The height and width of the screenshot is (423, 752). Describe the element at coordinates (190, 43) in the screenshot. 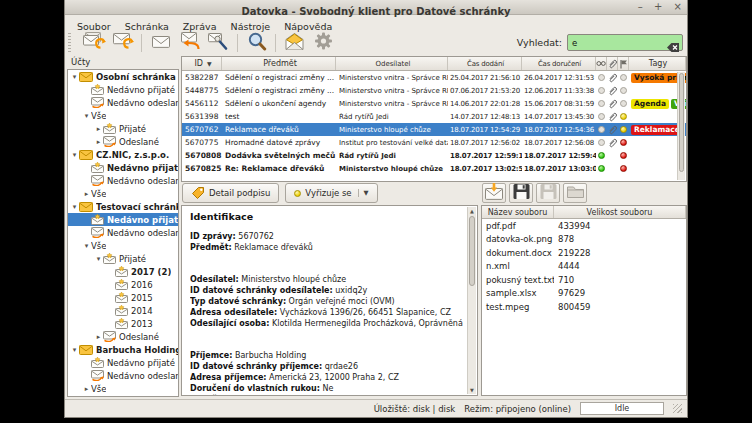

I see `reply-message-button` at that location.